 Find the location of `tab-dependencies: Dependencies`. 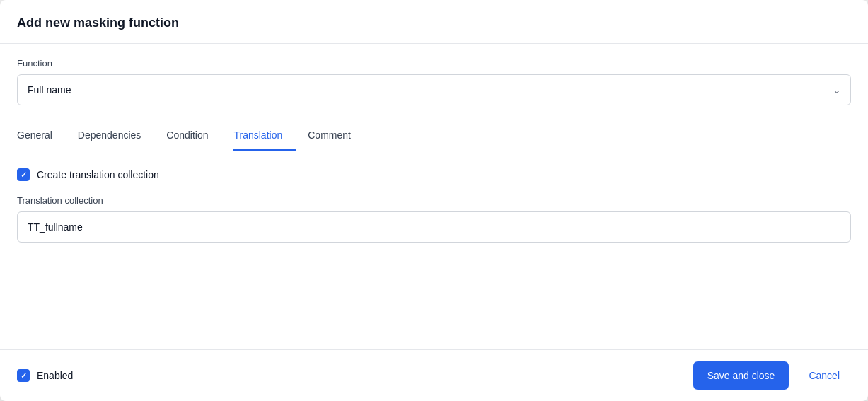

tab-dependencies: Dependencies is located at coordinates (117, 137).